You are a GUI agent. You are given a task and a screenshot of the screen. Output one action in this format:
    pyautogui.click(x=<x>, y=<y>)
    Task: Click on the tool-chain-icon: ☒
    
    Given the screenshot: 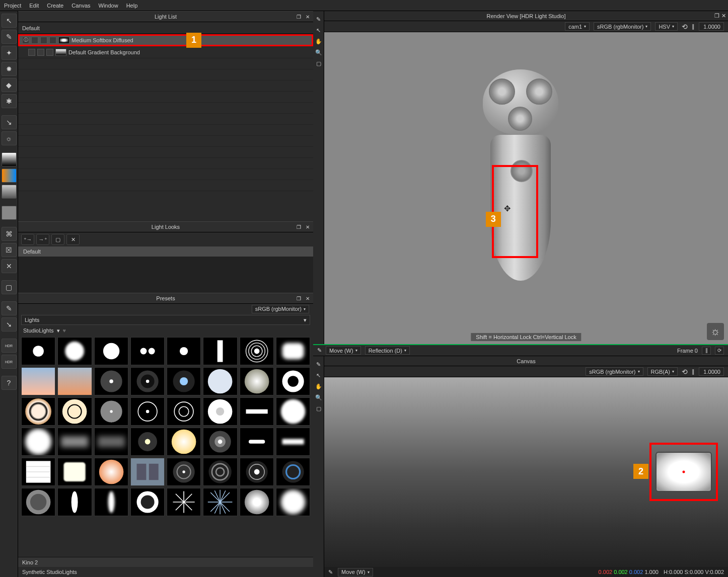 What is the action you would take?
    pyautogui.click(x=9, y=250)
    